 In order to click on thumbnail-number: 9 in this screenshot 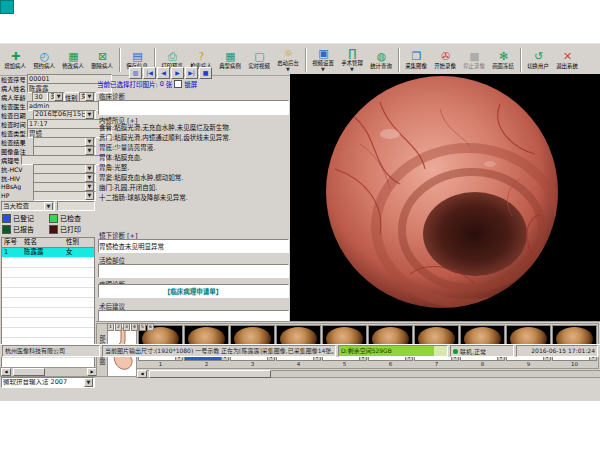, I will do `click(528, 364)`.